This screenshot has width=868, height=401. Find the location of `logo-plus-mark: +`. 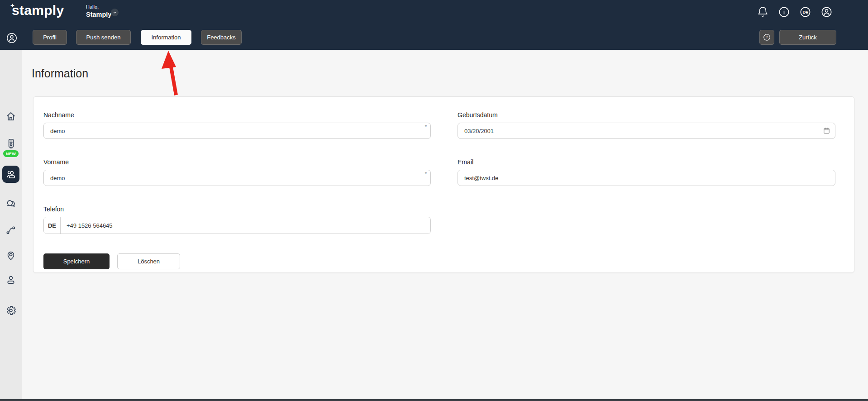

logo-plus-mark: + is located at coordinates (13, 5).